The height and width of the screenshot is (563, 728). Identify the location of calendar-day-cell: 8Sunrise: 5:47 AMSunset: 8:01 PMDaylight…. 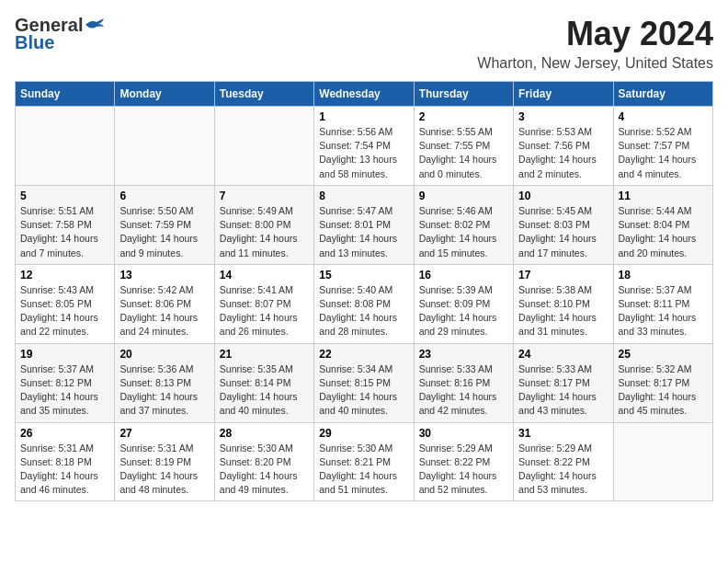
(364, 224).